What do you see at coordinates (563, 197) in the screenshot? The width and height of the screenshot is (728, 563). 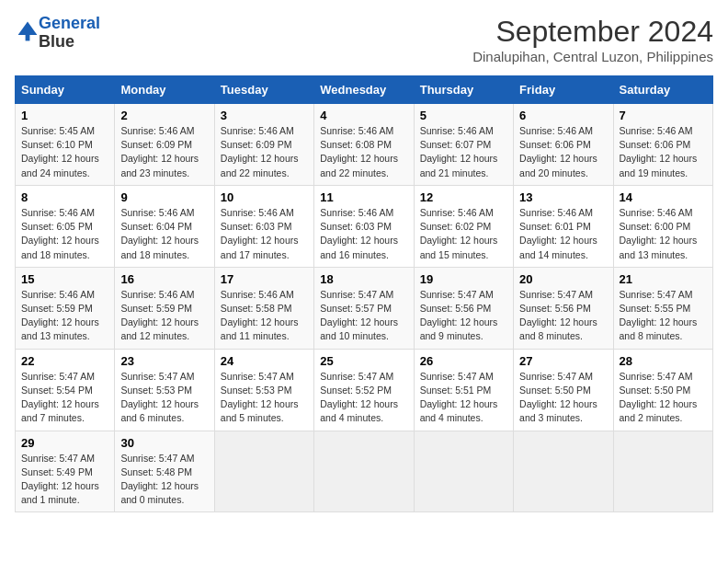 I see `day-number: 13` at bounding box center [563, 197].